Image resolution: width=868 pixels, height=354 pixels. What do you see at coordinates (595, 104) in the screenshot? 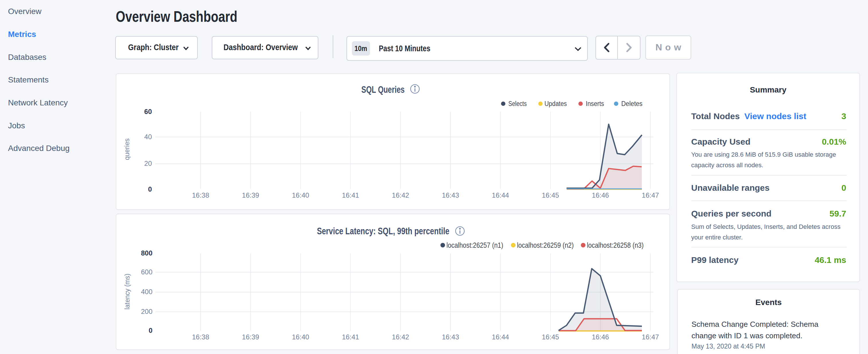
I see `svg-text: Inserts` at bounding box center [595, 104].